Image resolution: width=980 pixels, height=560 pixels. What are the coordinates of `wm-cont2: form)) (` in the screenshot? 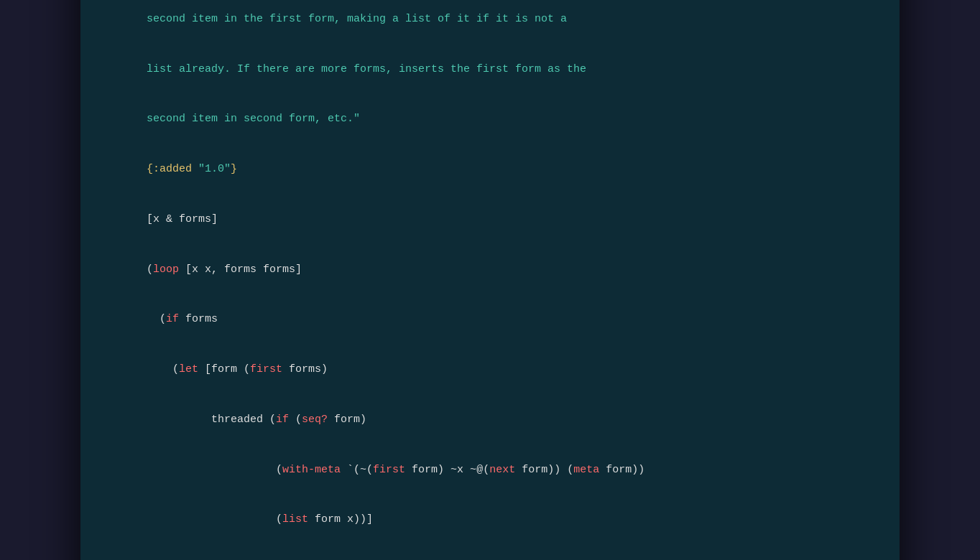 It's located at (545, 470).